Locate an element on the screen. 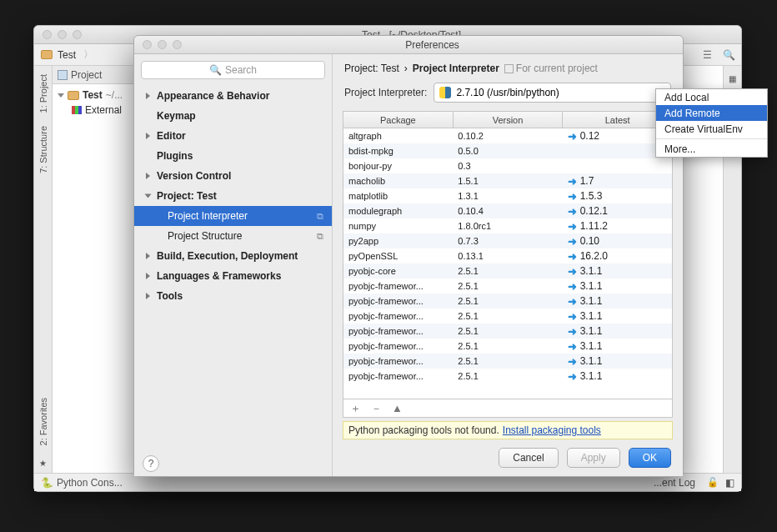 This screenshot has width=777, height=532. add-package-button: ＋ is located at coordinates (355, 409).